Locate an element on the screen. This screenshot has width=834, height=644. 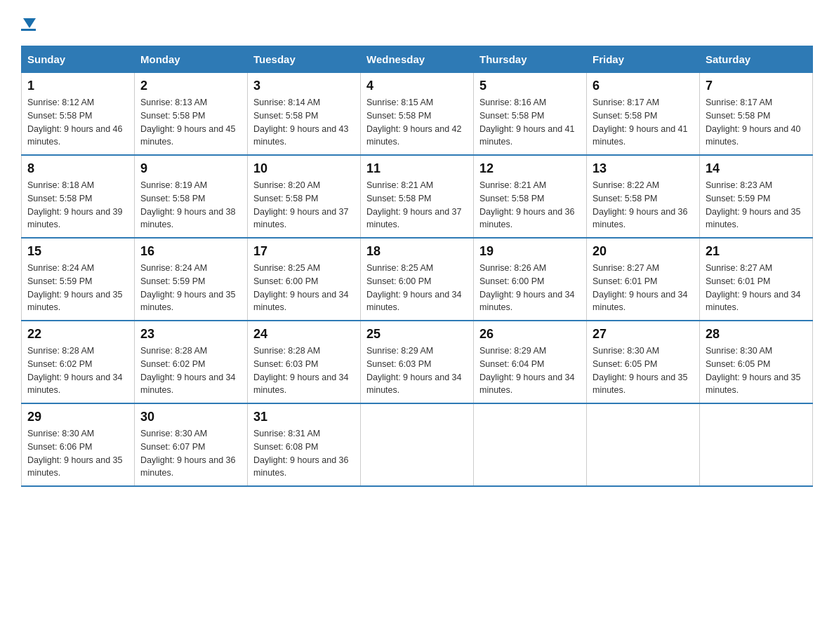
day-number: 18 is located at coordinates (417, 251).